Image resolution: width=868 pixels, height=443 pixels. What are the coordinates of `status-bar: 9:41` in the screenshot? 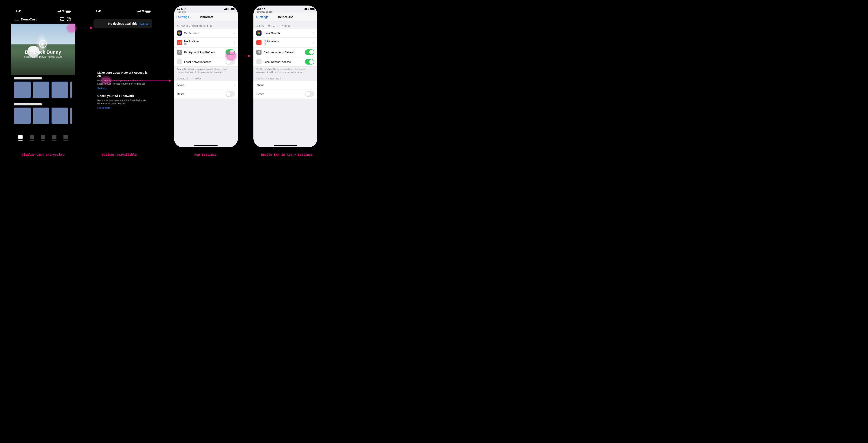 It's located at (43, 10).